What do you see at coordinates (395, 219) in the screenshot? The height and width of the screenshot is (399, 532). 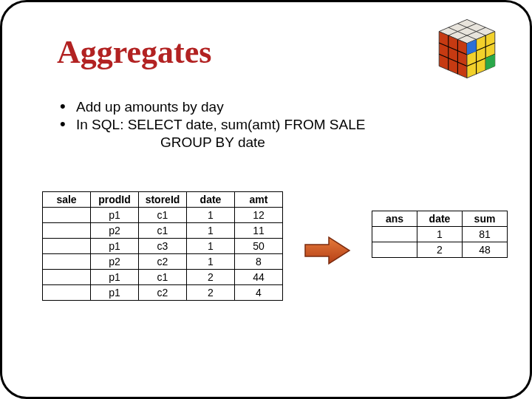 I see `col-ans: ans` at bounding box center [395, 219].